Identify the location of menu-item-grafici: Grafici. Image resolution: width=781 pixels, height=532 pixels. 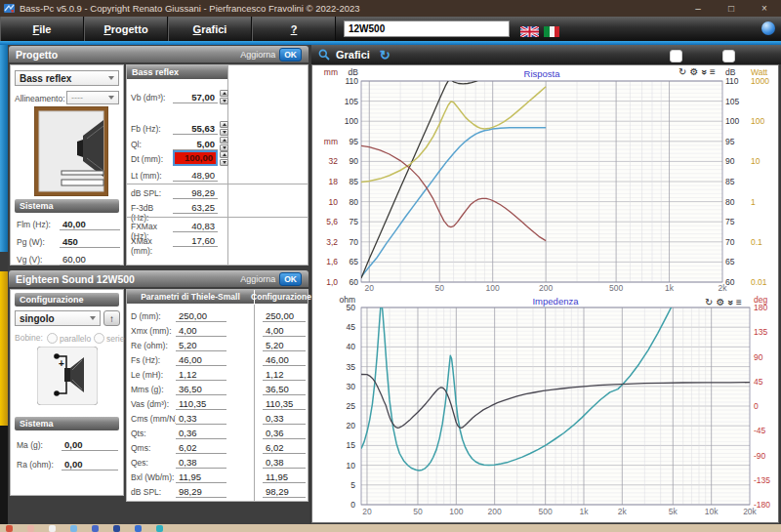
(210, 29).